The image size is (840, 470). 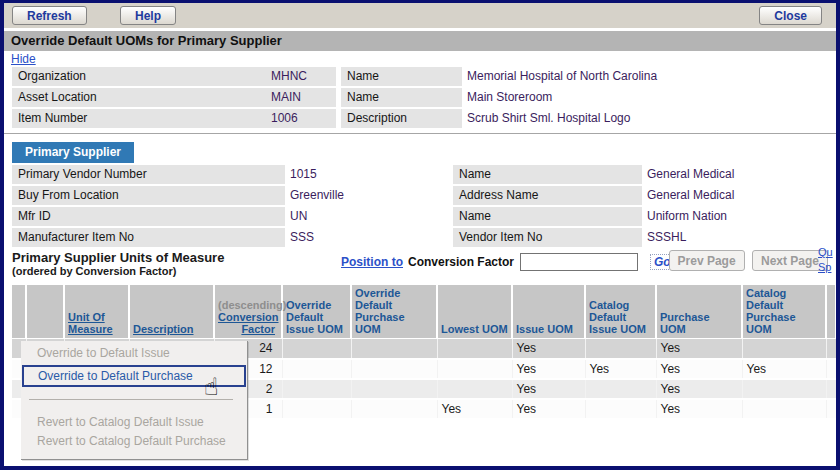 What do you see at coordinates (90, 323) in the screenshot?
I see `sort-unit-of-measure-link: Unit Of Measure` at bounding box center [90, 323].